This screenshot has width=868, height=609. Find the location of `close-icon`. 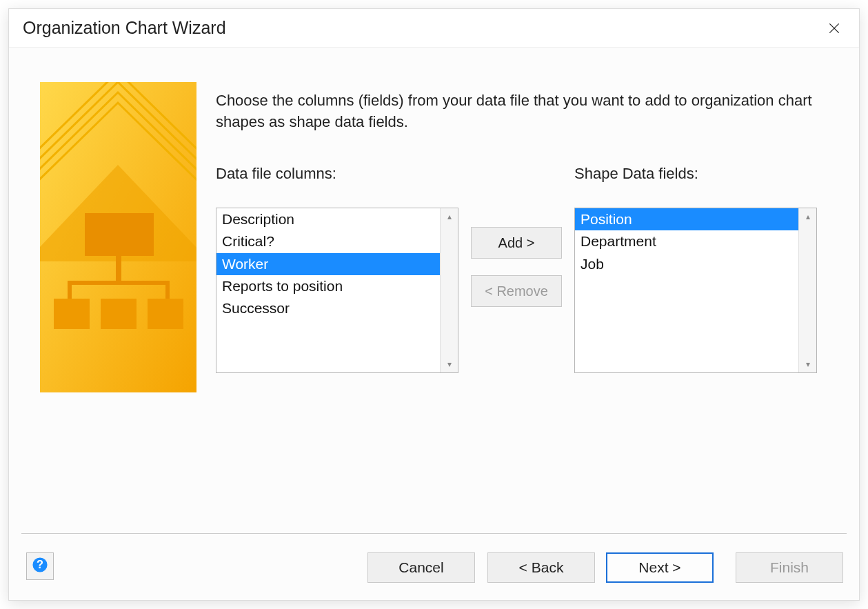

close-icon is located at coordinates (834, 28).